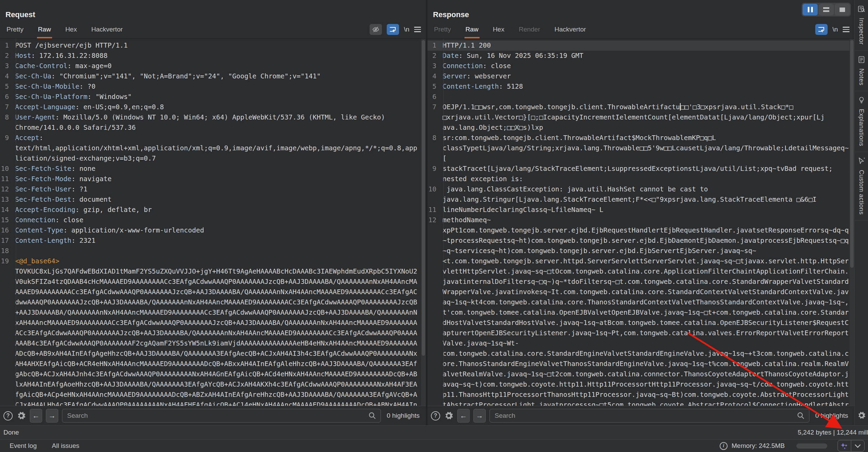 The image size is (868, 452). What do you see at coordinates (216, 148) in the screenshot?
I see `code-text: : text/html,application/xhtml+xml,applic…` at bounding box center [216, 148].